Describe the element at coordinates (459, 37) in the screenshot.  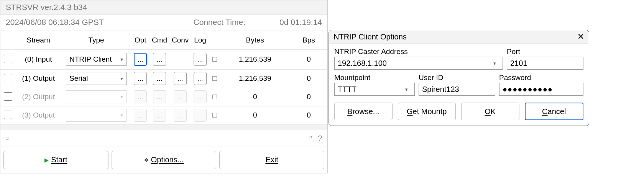
I see `dialog-titlebar: NTRIP Client Options ✕` at that location.